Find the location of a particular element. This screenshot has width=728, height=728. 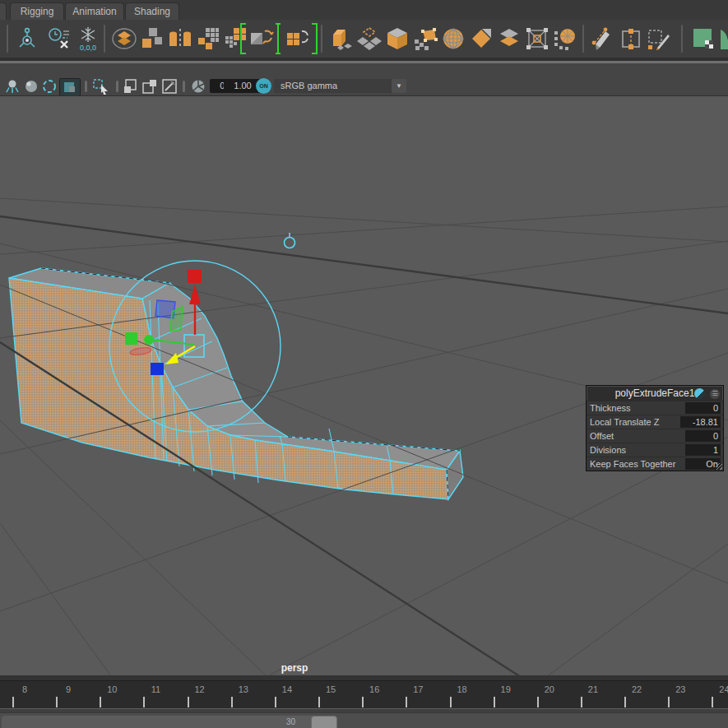

offset-edge-loop-icon is located at coordinates (659, 39).